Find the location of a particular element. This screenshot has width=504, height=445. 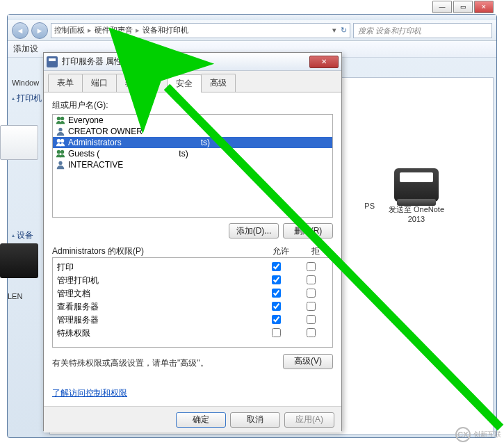

group-users-label: 组或用户名(G): is located at coordinates (193, 106).